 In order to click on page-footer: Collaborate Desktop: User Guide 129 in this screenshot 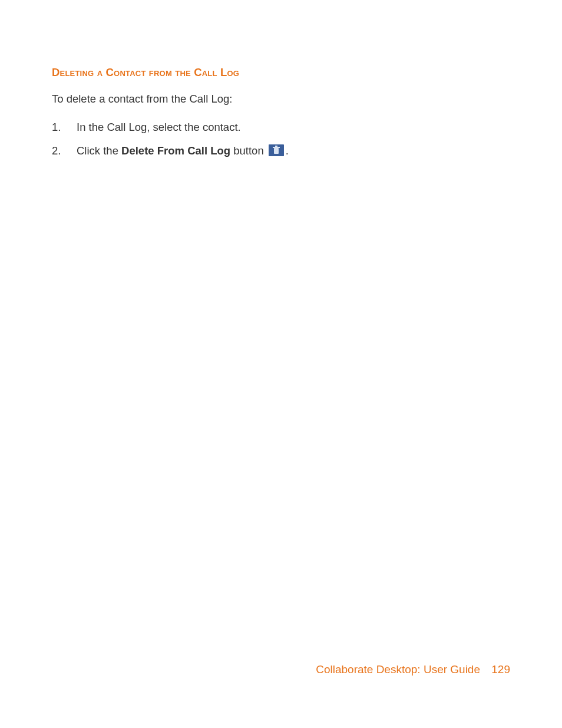, I will do `click(413, 670)`.